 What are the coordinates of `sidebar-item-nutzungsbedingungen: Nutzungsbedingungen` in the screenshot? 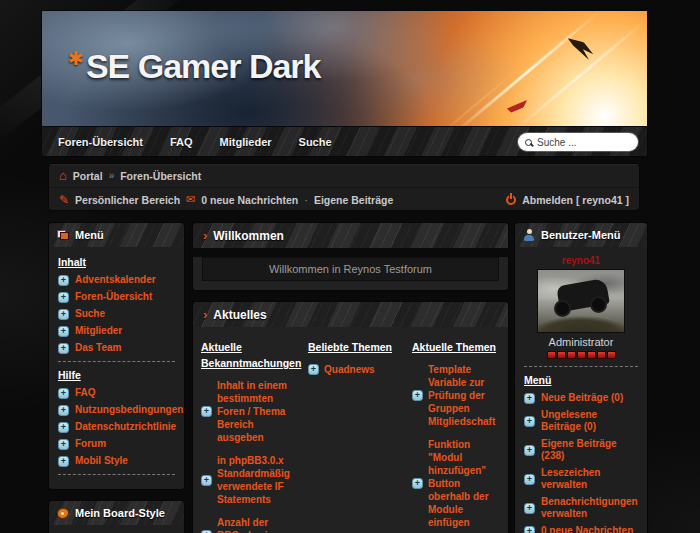 It's located at (116, 410).